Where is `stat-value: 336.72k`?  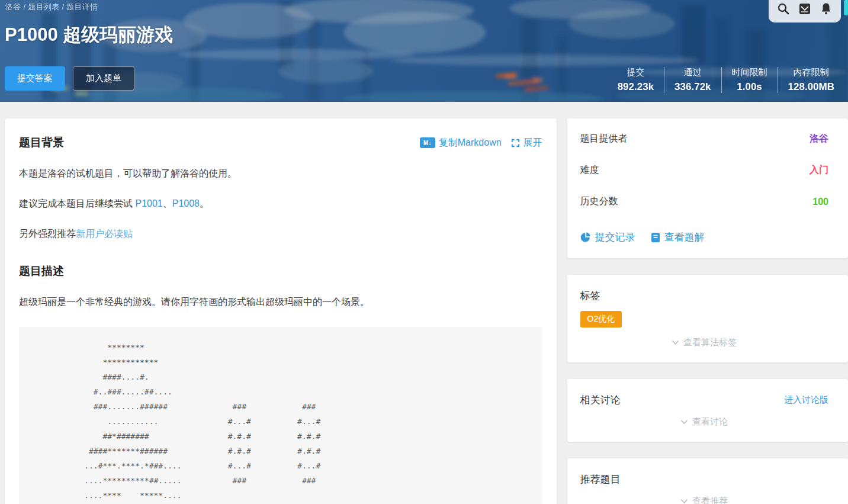
stat-value: 336.72k is located at coordinates (693, 87).